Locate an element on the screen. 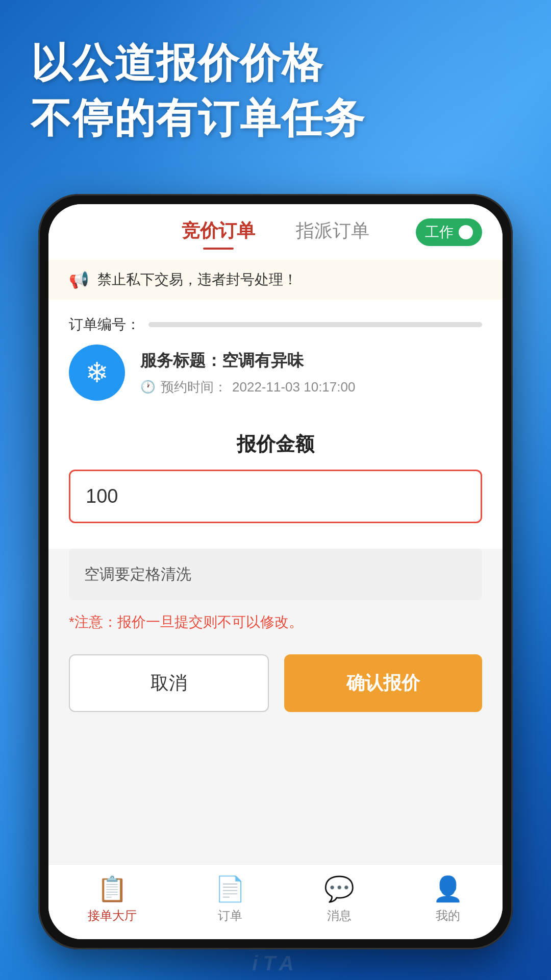  nav-item-order: 📄 订单 is located at coordinates (230, 899).